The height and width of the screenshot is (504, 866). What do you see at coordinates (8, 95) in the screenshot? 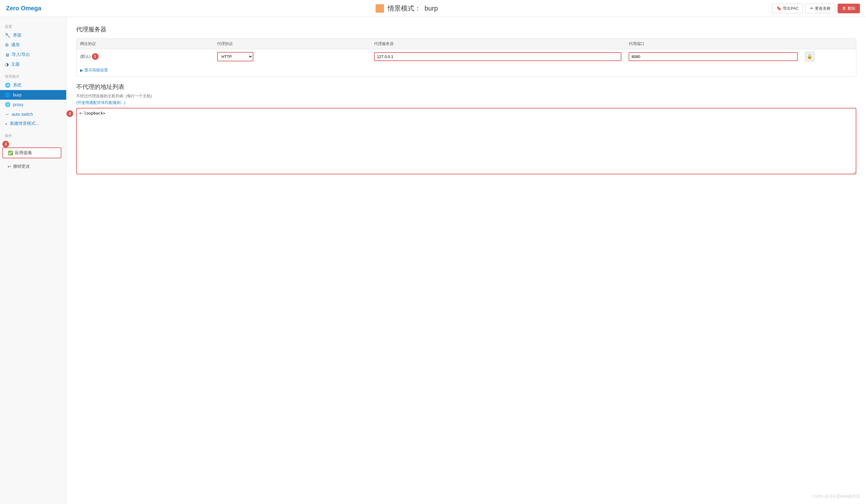
I see `burp-profile-icon: 🌐` at bounding box center [8, 95].